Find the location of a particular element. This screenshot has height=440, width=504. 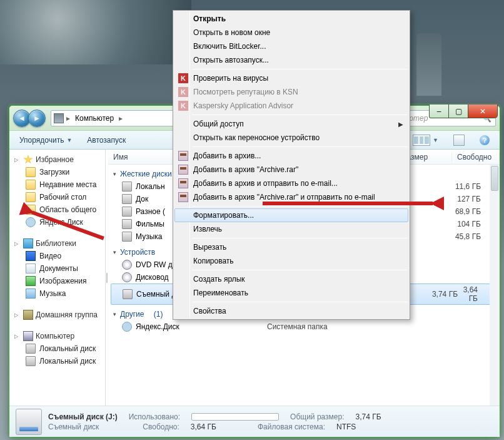

dvd-icon is located at coordinates (127, 265).